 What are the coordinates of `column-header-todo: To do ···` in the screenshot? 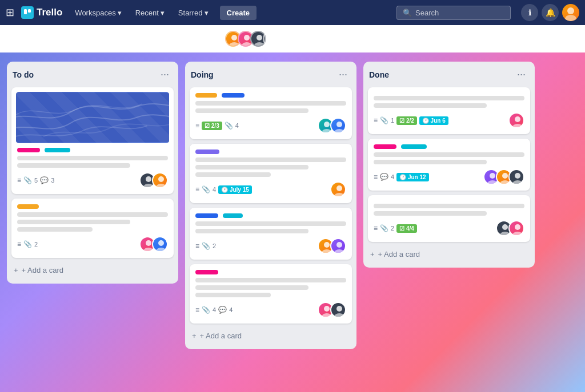 It's located at (93, 74).